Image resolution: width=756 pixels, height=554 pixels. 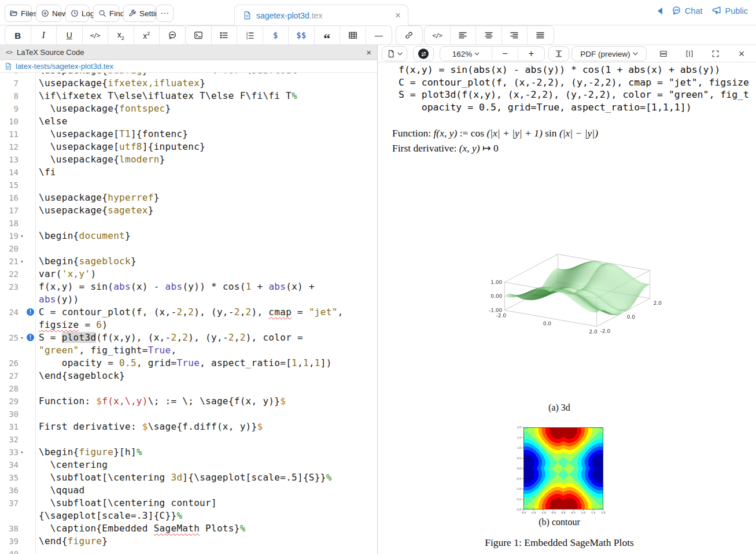 What do you see at coordinates (112, 134) in the screenshot?
I see `code-text: \usepackage[T1]{fontenc}` at bounding box center [112, 134].